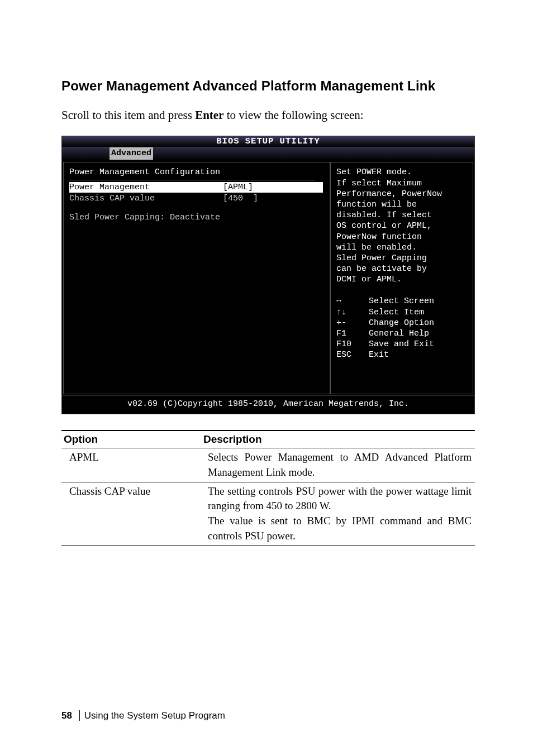 Image resolution: width=533 pixels, height=756 pixels. I want to click on footer-section: Using the System Setup Program, so click(155, 716).